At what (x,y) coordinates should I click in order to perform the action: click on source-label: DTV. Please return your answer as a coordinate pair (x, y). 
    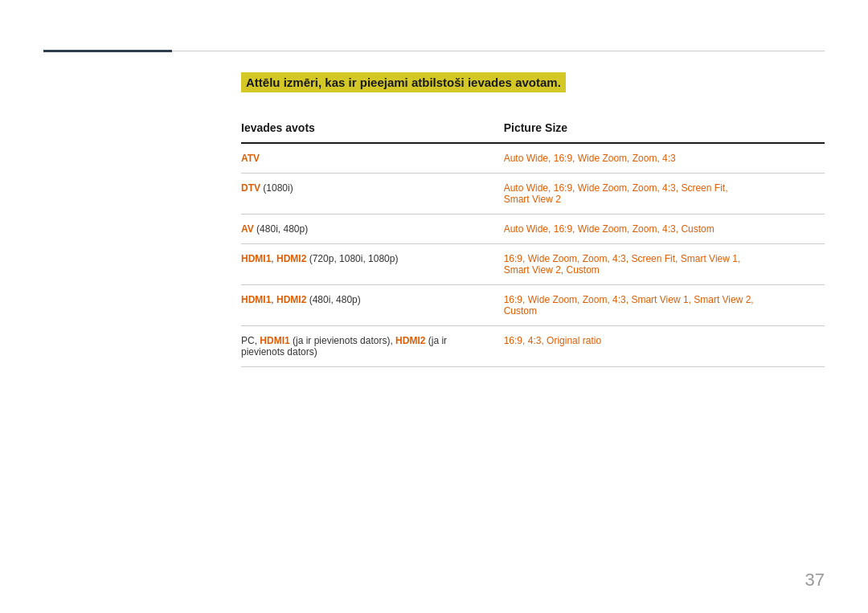
    Looking at the image, I should click on (251, 188).